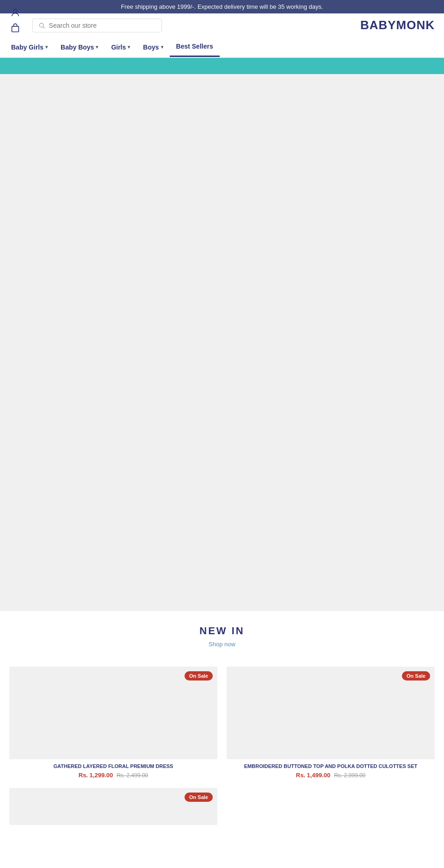 The height and width of the screenshot is (868, 444). What do you see at coordinates (113, 713) in the screenshot?
I see `product-image-1: On Sale` at bounding box center [113, 713].